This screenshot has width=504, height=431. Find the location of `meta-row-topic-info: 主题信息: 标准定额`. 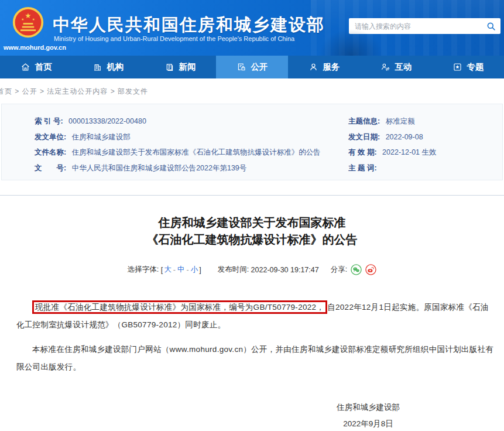

meta-row-topic-info: 主题信息: 标准定额 is located at coordinates (425, 122).